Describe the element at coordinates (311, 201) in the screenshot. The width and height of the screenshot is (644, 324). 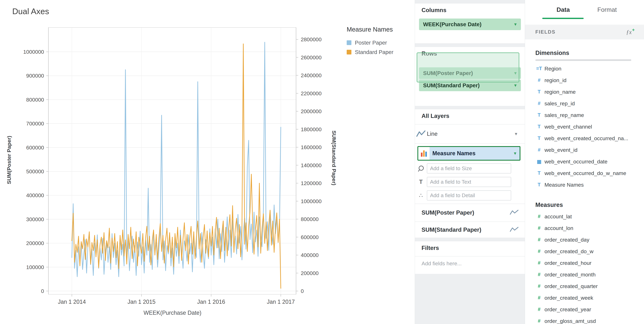
I see `svg-text: 1000000` at that location.